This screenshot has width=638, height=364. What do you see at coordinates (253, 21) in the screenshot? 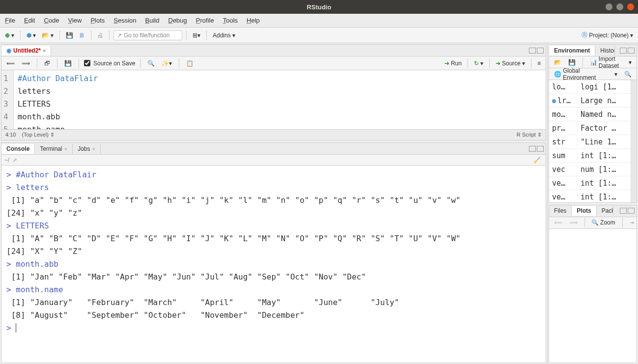
I see `menu-help: Help` at bounding box center [253, 21].